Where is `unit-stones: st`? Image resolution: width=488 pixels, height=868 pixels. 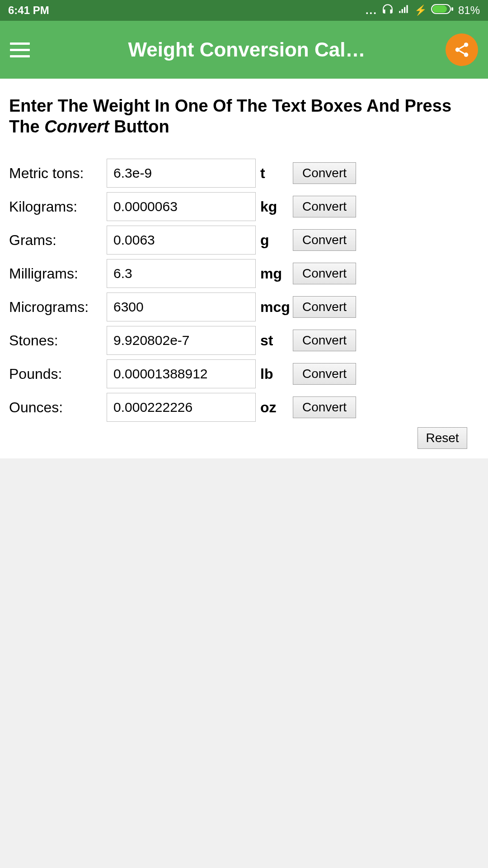 unit-stones: st is located at coordinates (274, 341).